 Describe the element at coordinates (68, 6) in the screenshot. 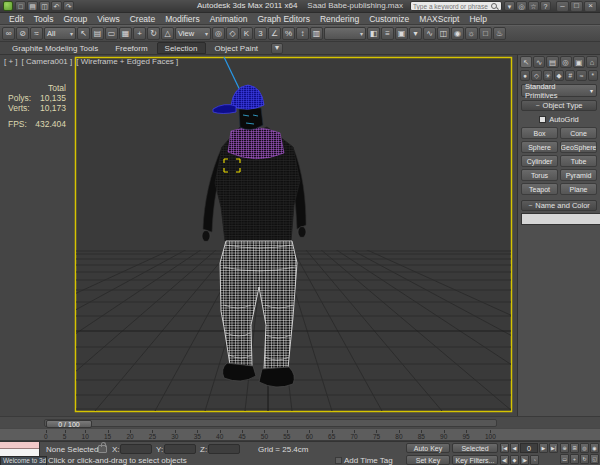

I see `redo-icon: ↷` at that location.